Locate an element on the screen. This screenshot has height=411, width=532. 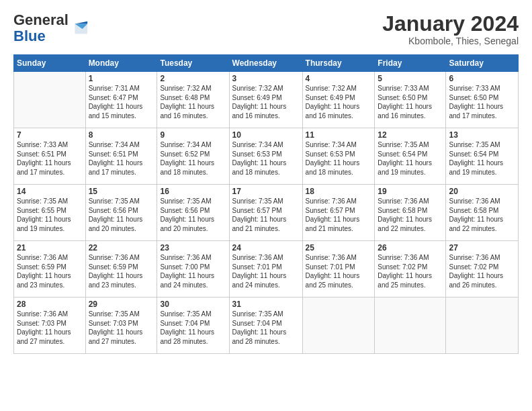
day-number: 14 is located at coordinates (50, 191).